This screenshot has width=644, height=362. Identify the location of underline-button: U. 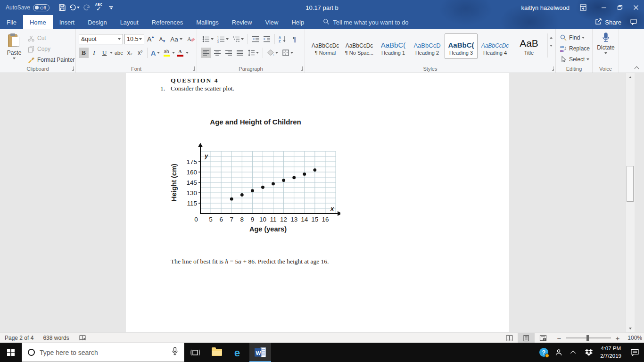
(105, 53).